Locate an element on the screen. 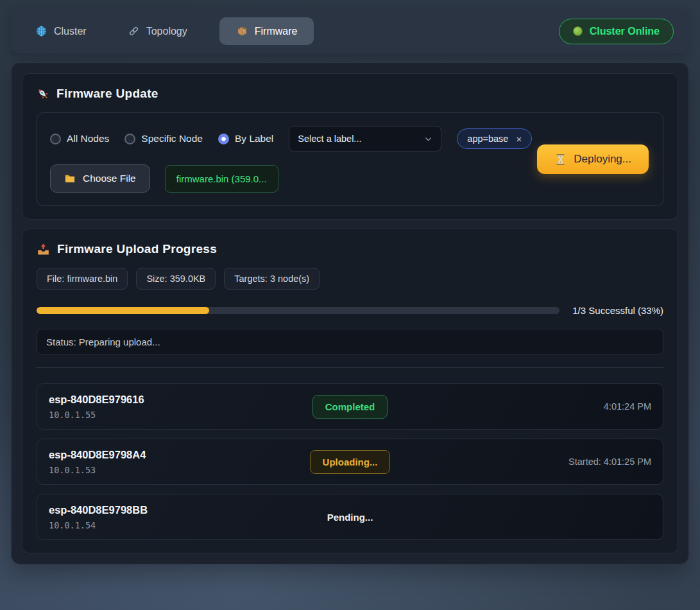 The width and height of the screenshot is (700, 610). tab-cluster: Cluster is located at coordinates (61, 31).